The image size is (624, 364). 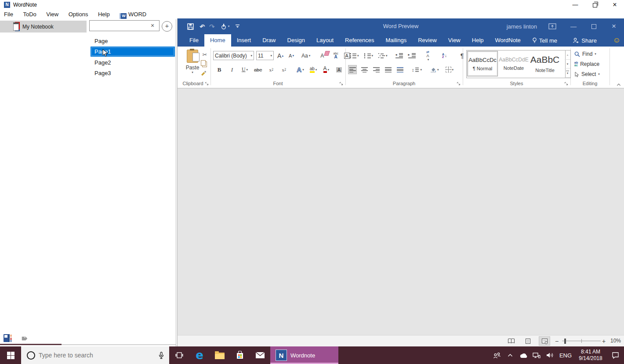 I want to click on styles-dialog-launcher, so click(x=566, y=84).